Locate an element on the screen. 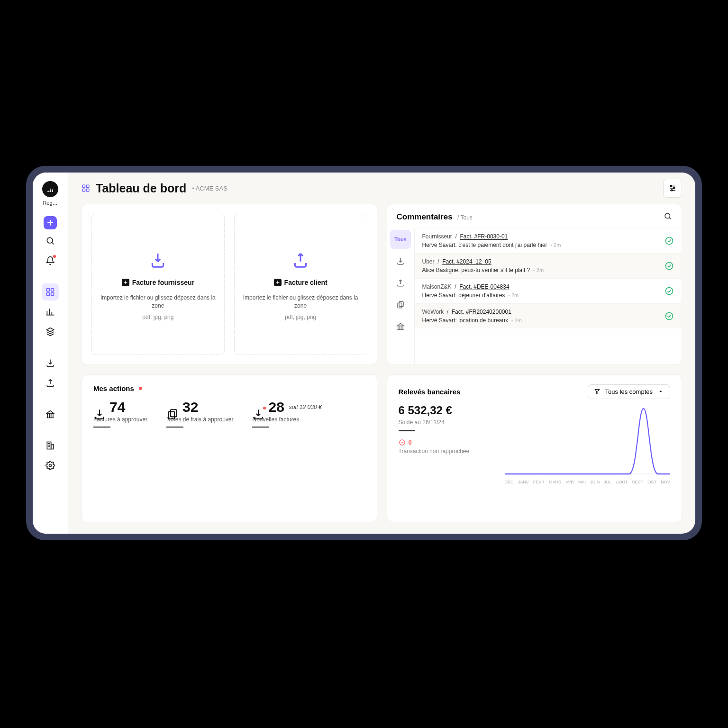 This screenshot has height=728, width=728. bank-card: Relevés bancaires Tous les comptes 6 532… is located at coordinates (535, 448).